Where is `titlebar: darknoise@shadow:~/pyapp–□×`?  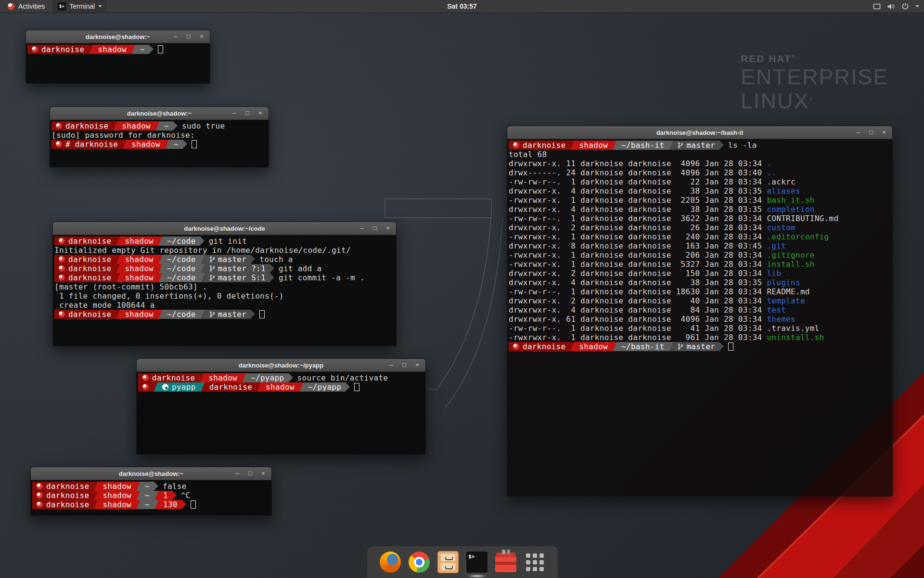 titlebar: darknoise@shadow:~/pyapp–□× is located at coordinates (281, 365).